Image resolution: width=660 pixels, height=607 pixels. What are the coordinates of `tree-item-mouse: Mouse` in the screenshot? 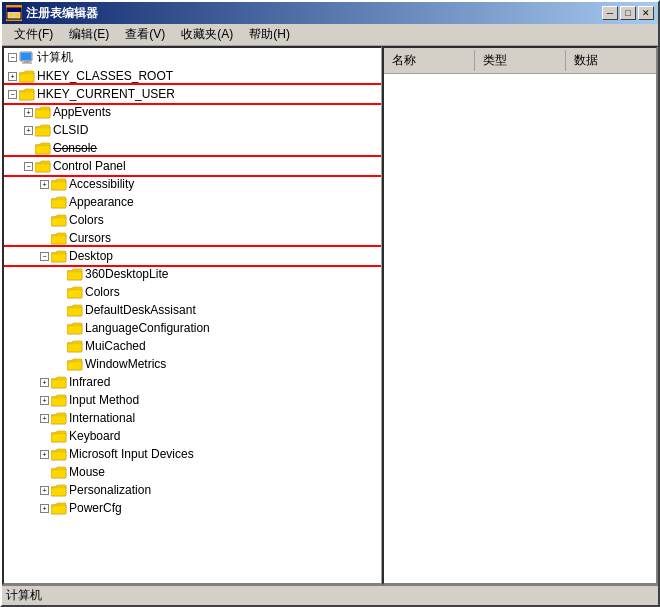 It's located at (192, 472).